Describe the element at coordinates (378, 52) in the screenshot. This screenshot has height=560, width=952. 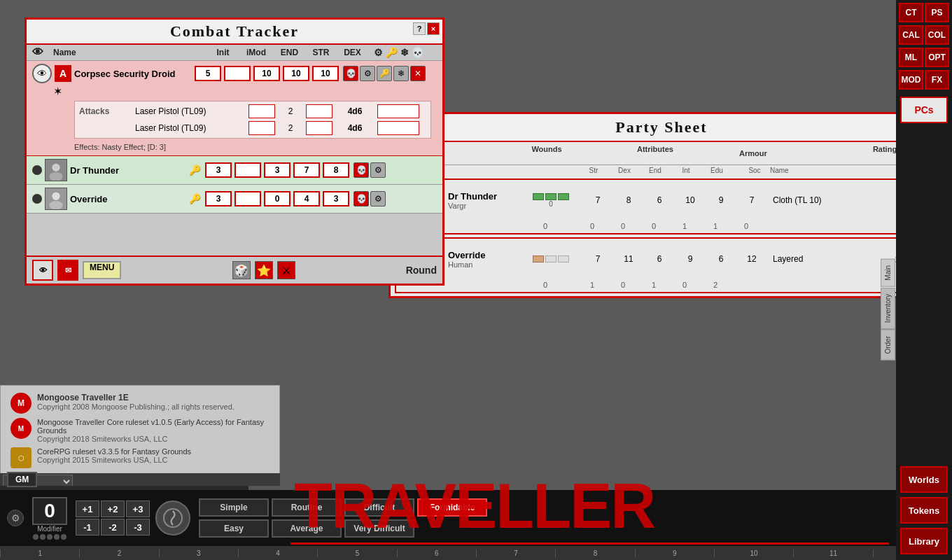
I see `gear-icon: ⚙` at that location.